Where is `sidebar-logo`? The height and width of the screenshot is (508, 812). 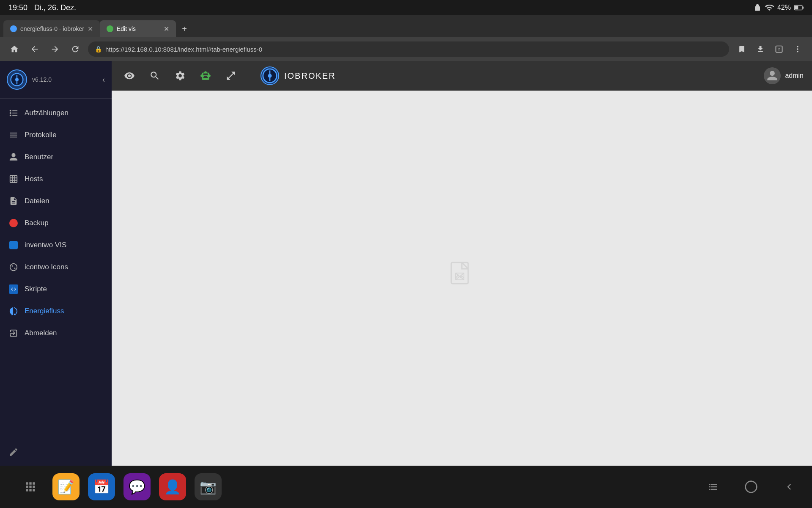 sidebar-logo is located at coordinates (17, 80).